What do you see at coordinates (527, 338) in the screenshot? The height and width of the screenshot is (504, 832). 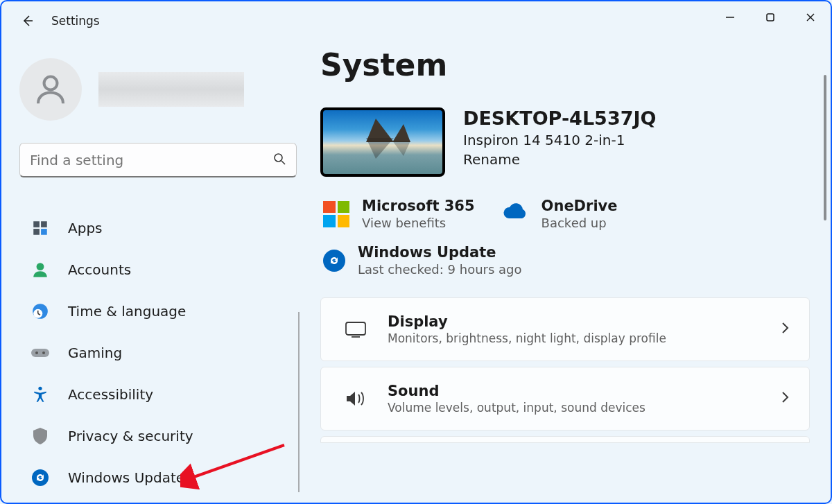 I see `setting-subtitle: Monitors, brightness, night light, displ…` at bounding box center [527, 338].